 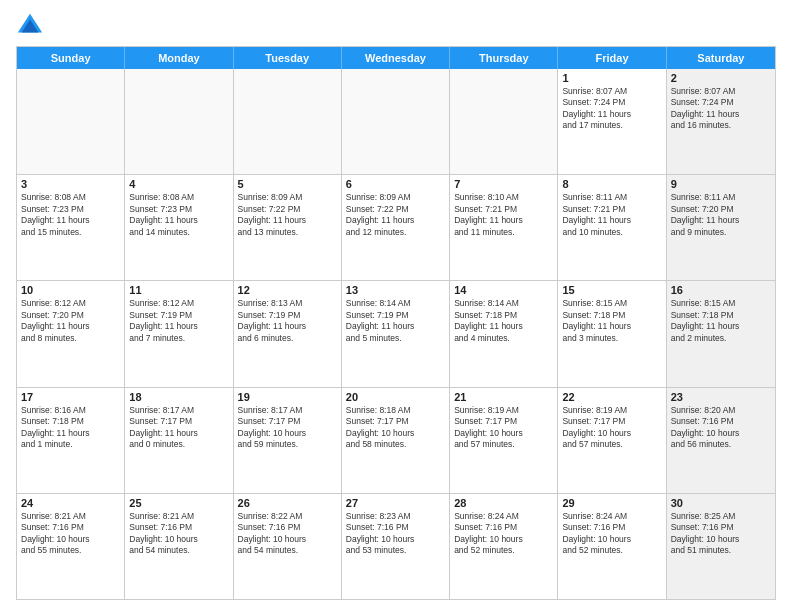 What do you see at coordinates (612, 503) in the screenshot?
I see `day-number: 29` at bounding box center [612, 503].